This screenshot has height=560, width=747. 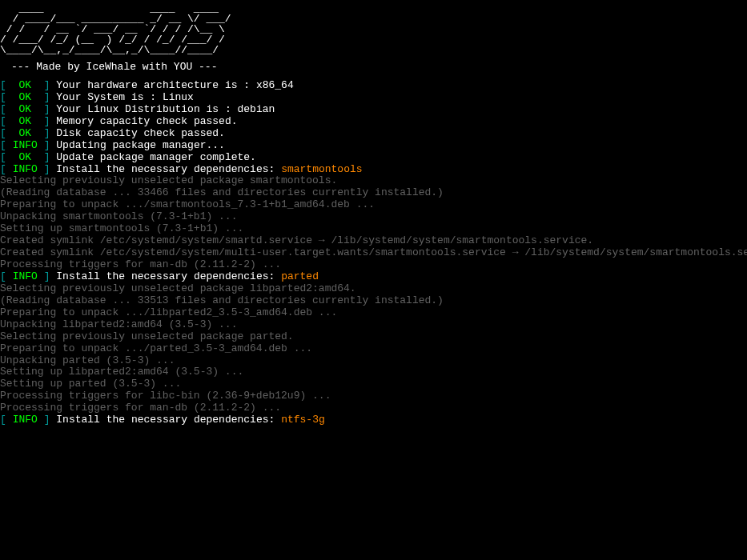 I want to click on apt-output-line: Unpacking smartmontools (7.3-1+b1) ..., so click(x=373, y=218).